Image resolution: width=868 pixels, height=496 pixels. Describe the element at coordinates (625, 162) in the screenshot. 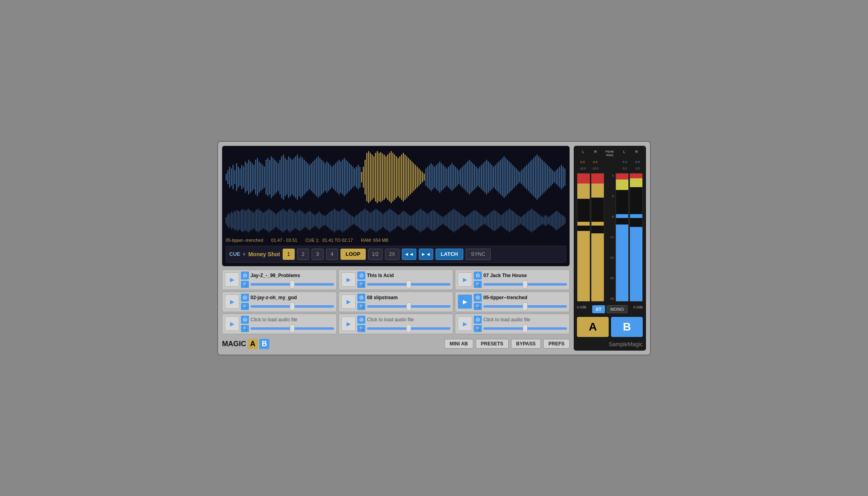

I see `meter-peak-L: -5.2` at that location.